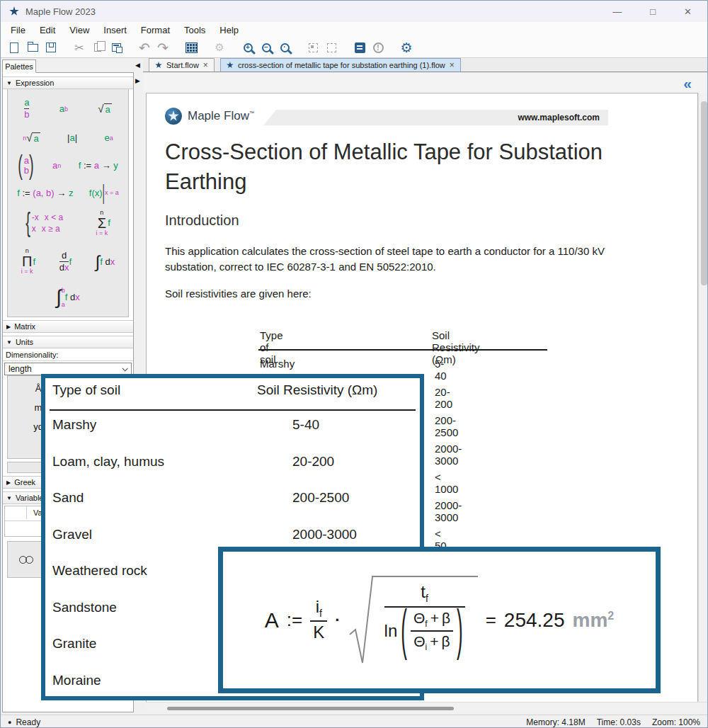  What do you see at coordinates (272, 620) in the screenshot?
I see `formula-lhs: A` at bounding box center [272, 620].